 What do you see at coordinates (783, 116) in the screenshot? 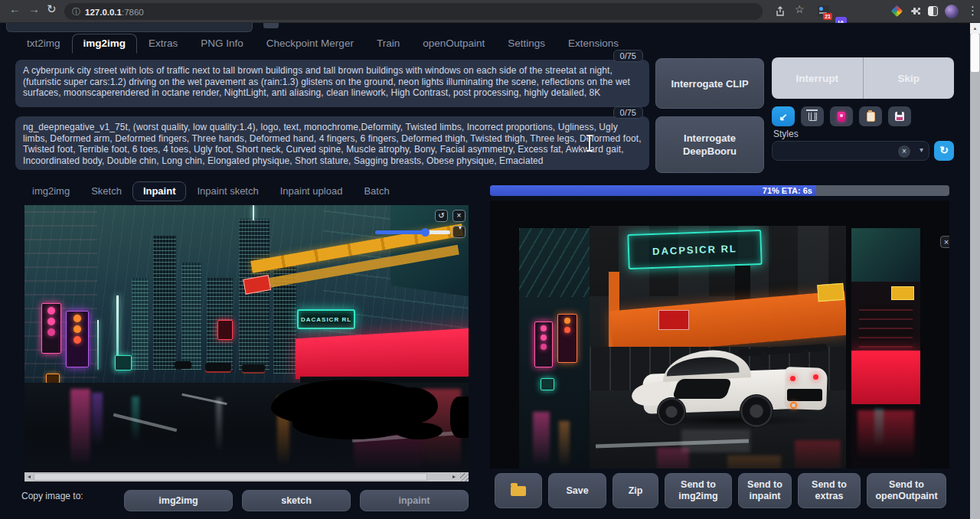
I see `paste-params-button: ↙` at bounding box center [783, 116].